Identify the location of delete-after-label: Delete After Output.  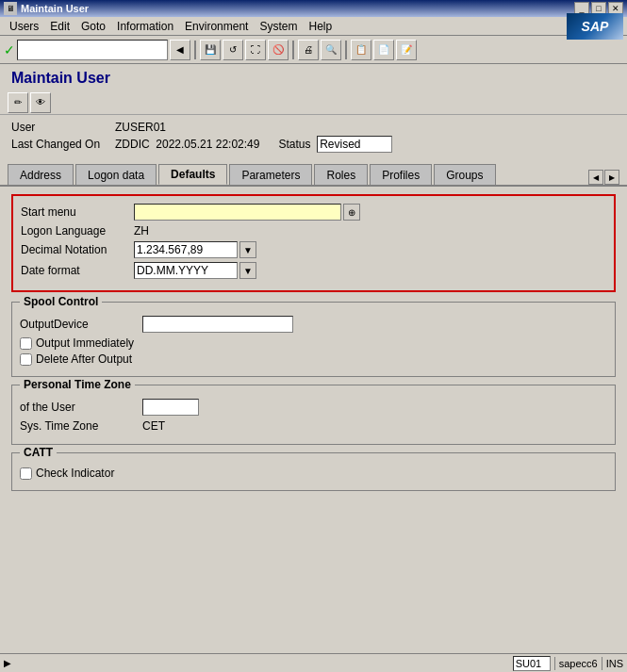
(84, 359).